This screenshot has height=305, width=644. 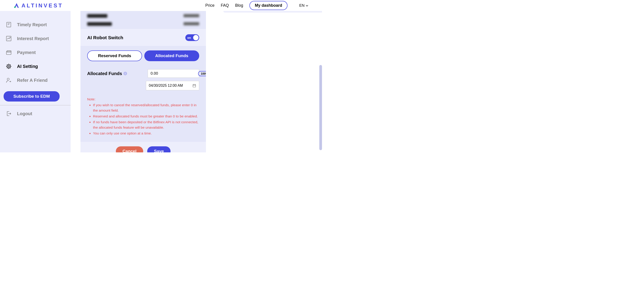 What do you see at coordinates (9, 66) in the screenshot?
I see `gear-icon` at bounding box center [9, 66].